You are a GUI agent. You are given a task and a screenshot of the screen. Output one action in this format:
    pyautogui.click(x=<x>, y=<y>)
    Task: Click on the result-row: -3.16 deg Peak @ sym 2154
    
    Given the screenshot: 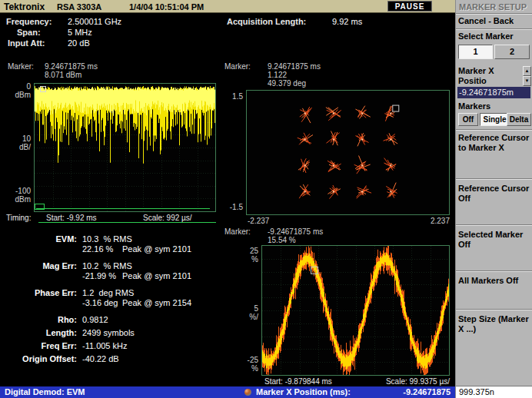 What is the action you would take?
    pyautogui.click(x=113, y=303)
    